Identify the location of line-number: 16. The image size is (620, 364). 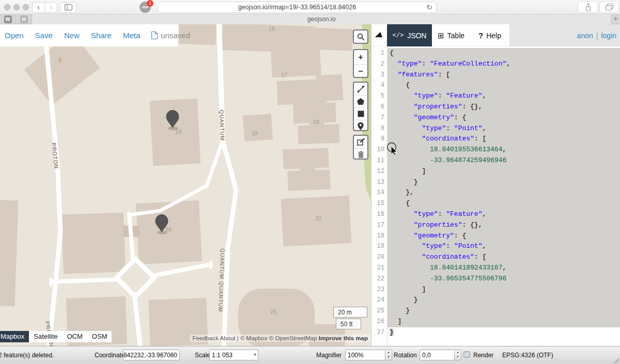
(379, 215).